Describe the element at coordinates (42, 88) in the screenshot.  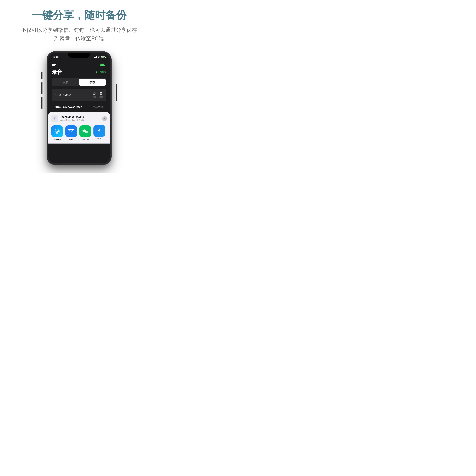
I see `volume-up-button` at that location.